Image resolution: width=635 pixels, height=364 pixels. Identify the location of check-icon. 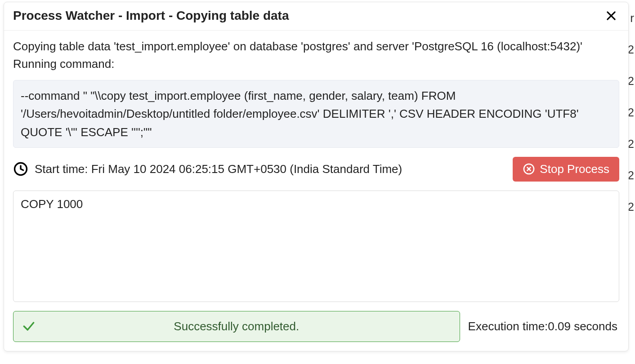
(29, 326).